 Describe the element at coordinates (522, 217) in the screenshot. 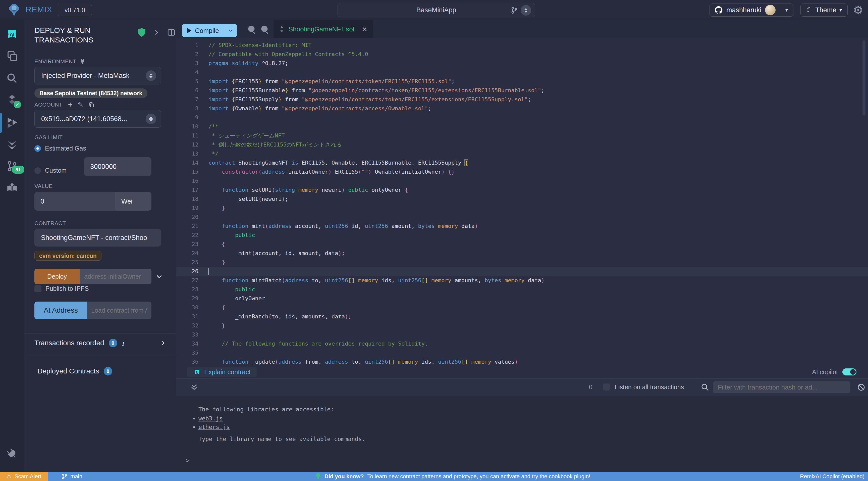

I see `code-line-20: 20` at that location.